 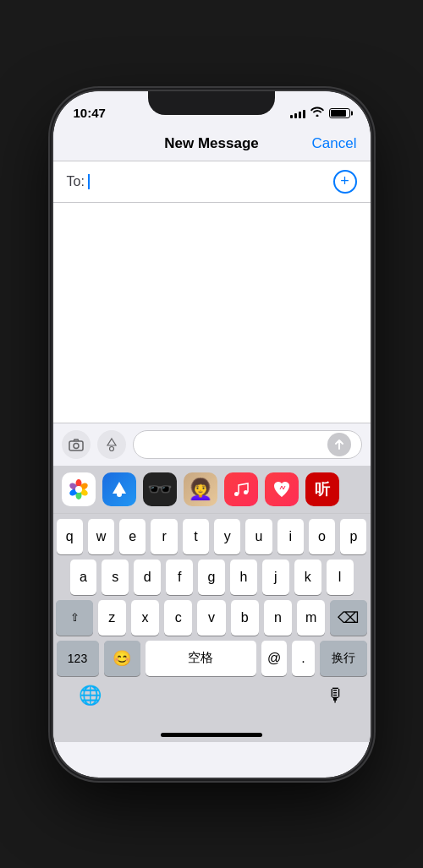 What do you see at coordinates (147, 577) in the screenshot?
I see `key-d: d` at bounding box center [147, 577].